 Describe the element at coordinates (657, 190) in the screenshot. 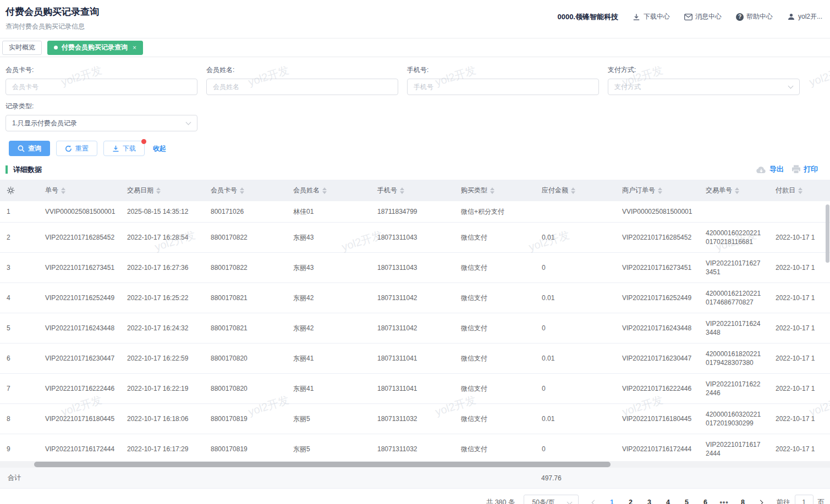

I see `col-merchant-order-no: 商户订单号` at that location.